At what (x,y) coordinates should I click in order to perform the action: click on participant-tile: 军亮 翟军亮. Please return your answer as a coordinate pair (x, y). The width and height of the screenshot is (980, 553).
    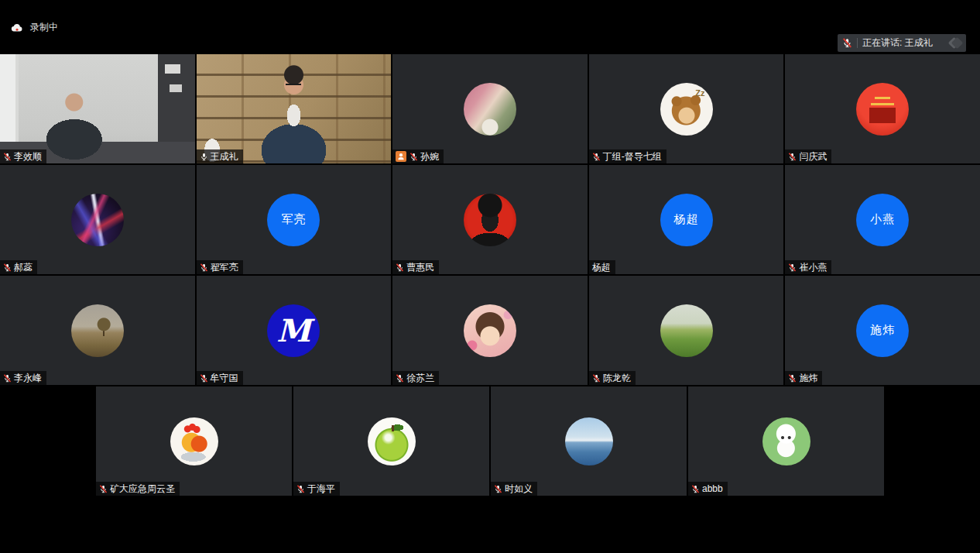
    Looking at the image, I should click on (294, 220).